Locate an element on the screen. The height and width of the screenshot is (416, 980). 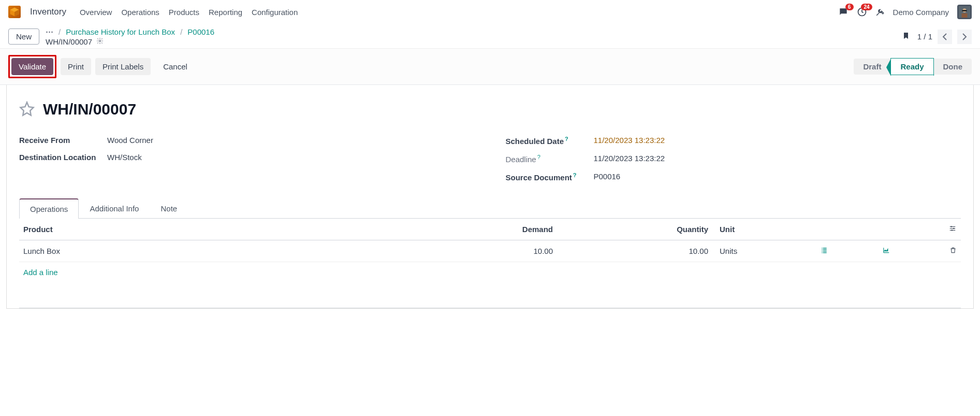
col-unit: Unit is located at coordinates (764, 229).